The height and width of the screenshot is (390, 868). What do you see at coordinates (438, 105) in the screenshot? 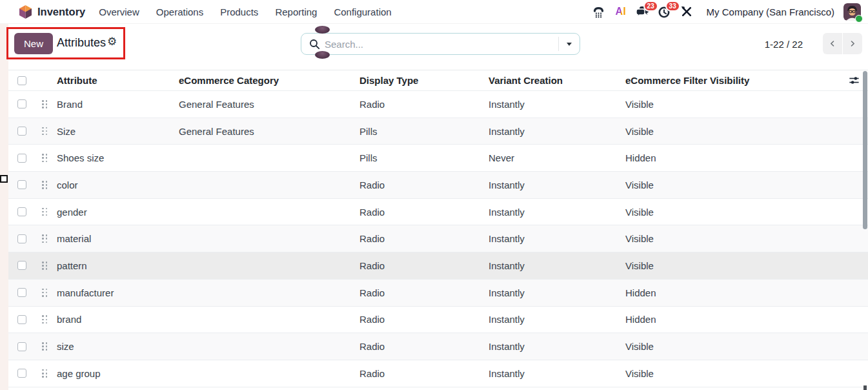
I see `table-row: Brand General Features Radio Instantly V…` at bounding box center [438, 105].